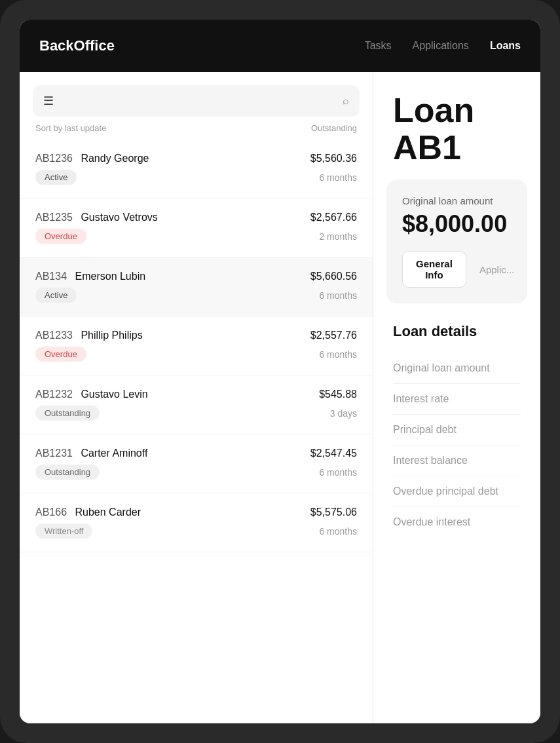 This screenshot has width=560, height=743. I want to click on loan-id-name: AB1235 Gustavo Vetrovs, so click(97, 218).